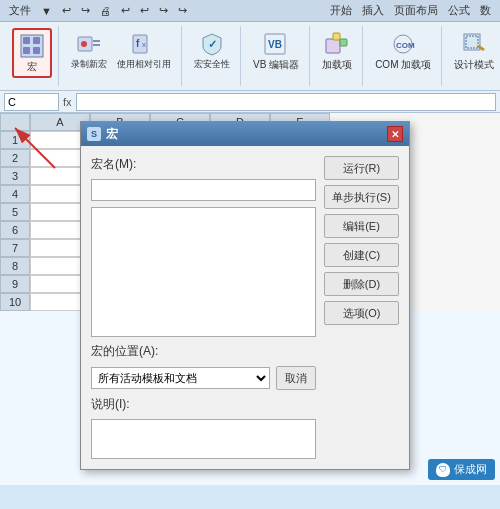 The image size is (500, 509). I want to click on formula-icon: fx, so click(68, 102).